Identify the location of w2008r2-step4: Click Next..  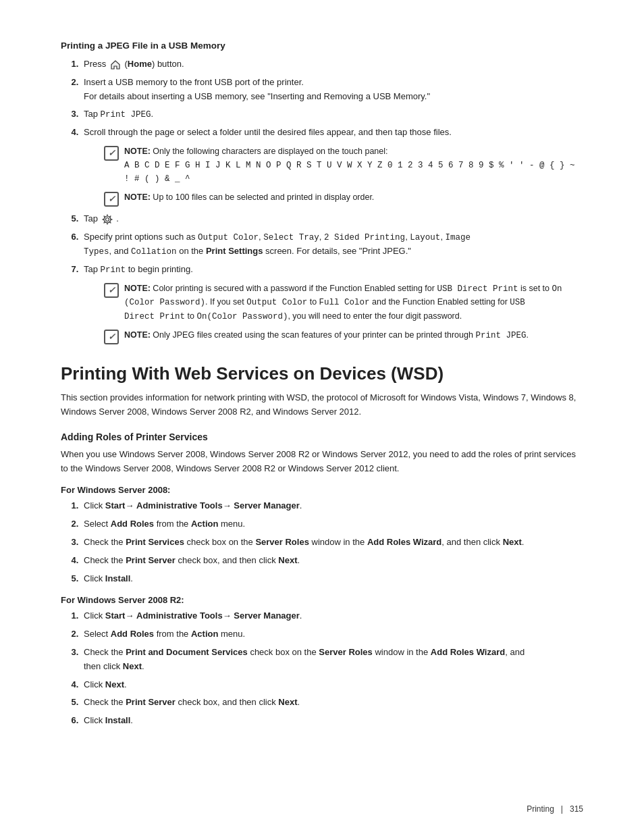
(332, 685).